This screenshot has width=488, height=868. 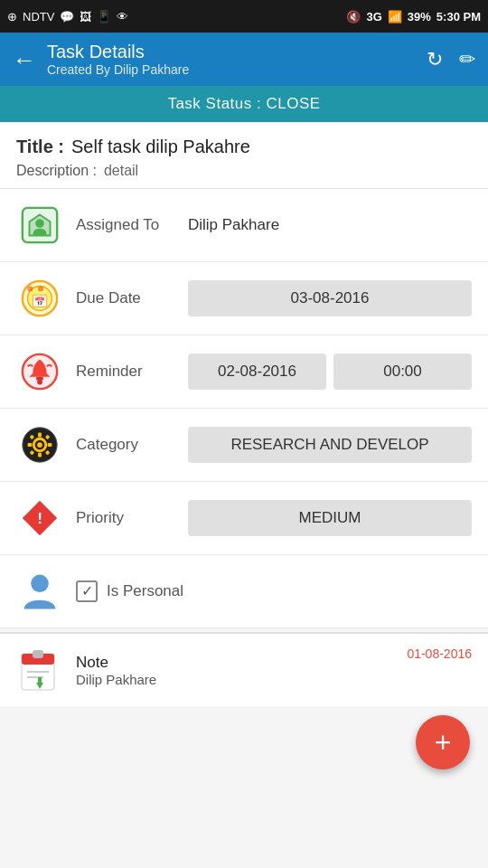 What do you see at coordinates (330, 298) in the screenshot?
I see `due-date-value: 03-08-2016` at bounding box center [330, 298].